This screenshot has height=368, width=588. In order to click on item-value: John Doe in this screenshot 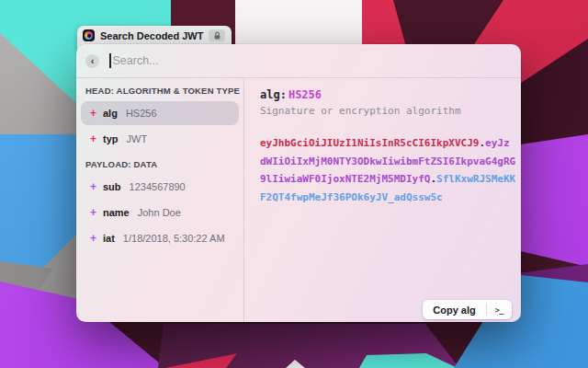, I will do `click(160, 213)`.